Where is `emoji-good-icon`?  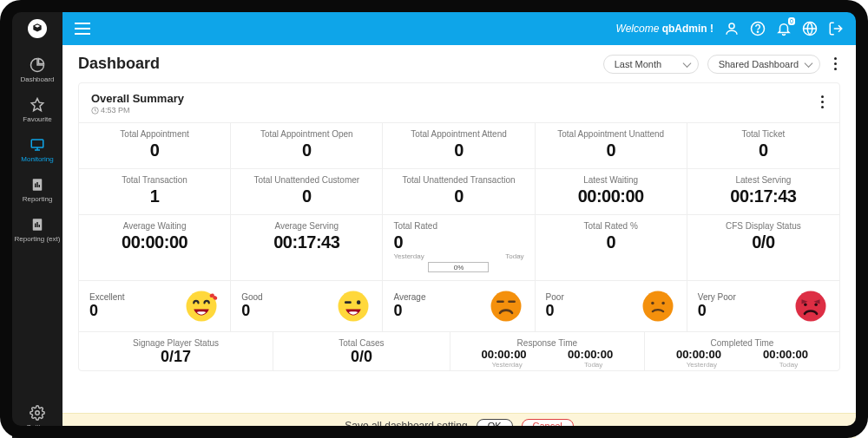 emoji-good-icon is located at coordinates (353, 306).